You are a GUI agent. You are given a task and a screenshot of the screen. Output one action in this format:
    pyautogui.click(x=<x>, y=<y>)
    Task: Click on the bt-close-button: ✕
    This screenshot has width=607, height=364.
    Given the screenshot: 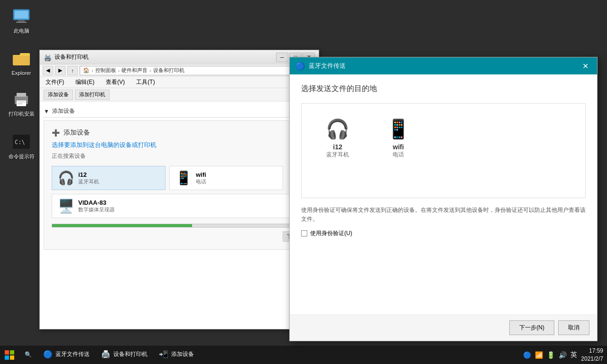 What is the action you would take?
    pyautogui.click(x=585, y=66)
    